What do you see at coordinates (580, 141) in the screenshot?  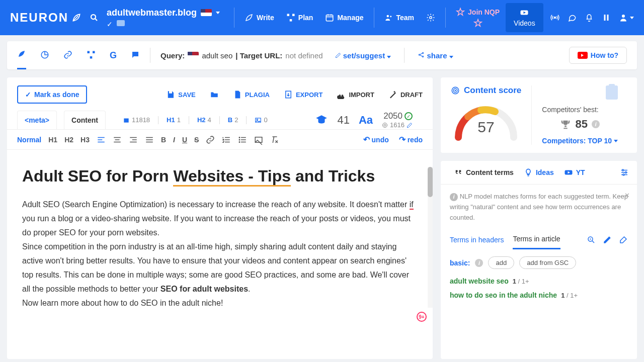 I see `competitors-link: Competitors: TOP 10` at bounding box center [580, 141].